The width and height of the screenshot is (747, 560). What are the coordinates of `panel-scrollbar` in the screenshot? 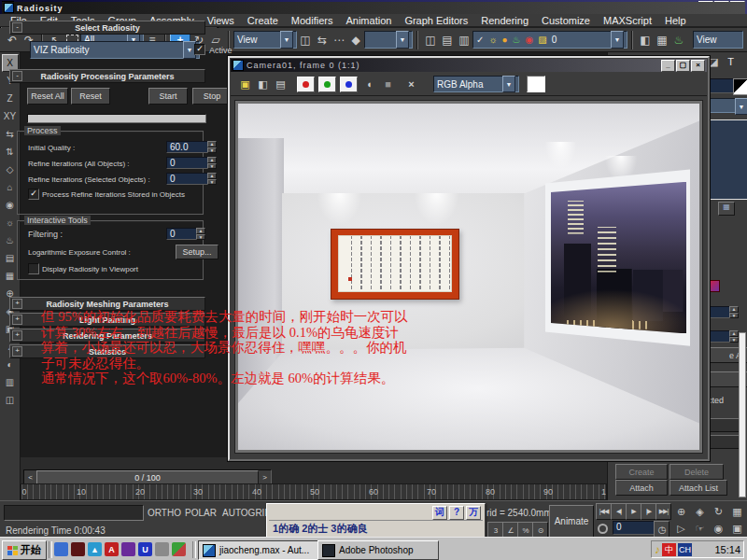 It's located at (742, 414).